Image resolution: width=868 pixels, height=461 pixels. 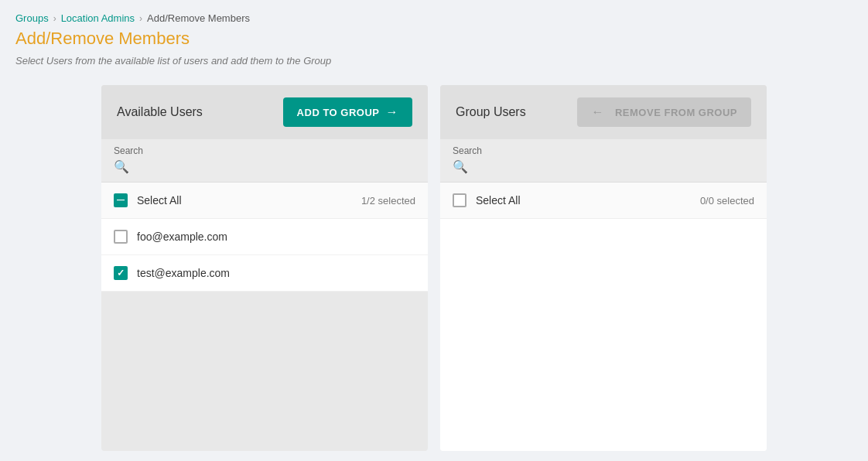 I want to click on arrow-right-icon, so click(x=393, y=112).